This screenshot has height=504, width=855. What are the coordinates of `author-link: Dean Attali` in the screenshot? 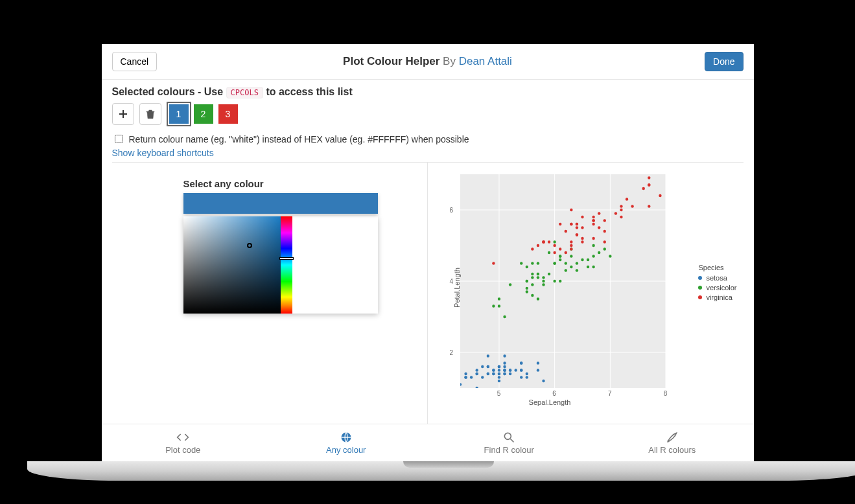 It's located at (486, 61).